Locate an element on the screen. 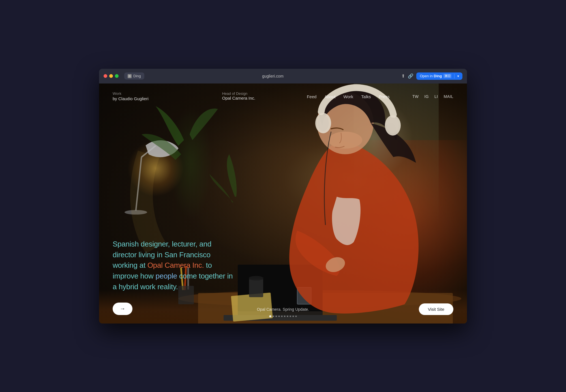 This screenshot has height=392, width=566. share-icon: ⬆ is located at coordinates (403, 76).